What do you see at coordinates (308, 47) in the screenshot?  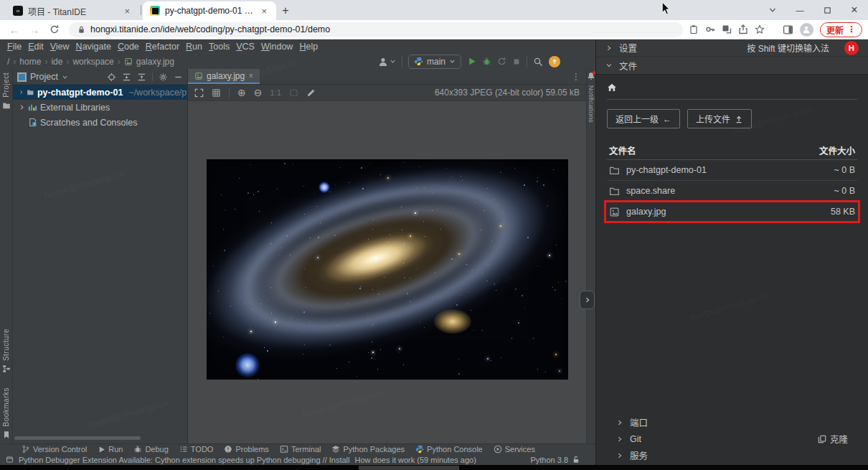 I see `menu-help: Help` at bounding box center [308, 47].